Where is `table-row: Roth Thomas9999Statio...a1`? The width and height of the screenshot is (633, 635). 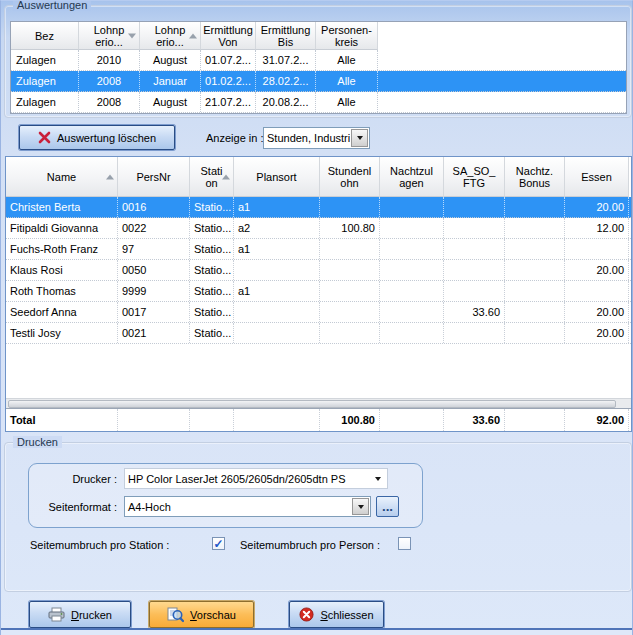
table-row: Roth Thomas9999Statio...a1 is located at coordinates (318, 292).